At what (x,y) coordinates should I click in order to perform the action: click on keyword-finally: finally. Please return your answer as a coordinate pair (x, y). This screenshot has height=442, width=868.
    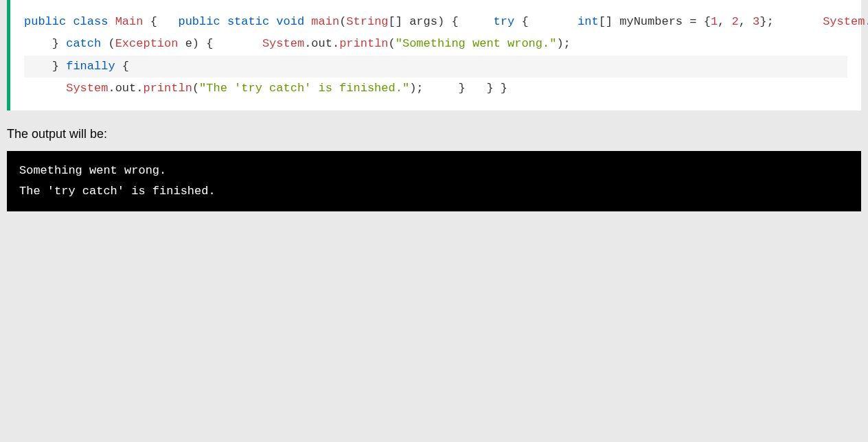
    Looking at the image, I should click on (91, 66).